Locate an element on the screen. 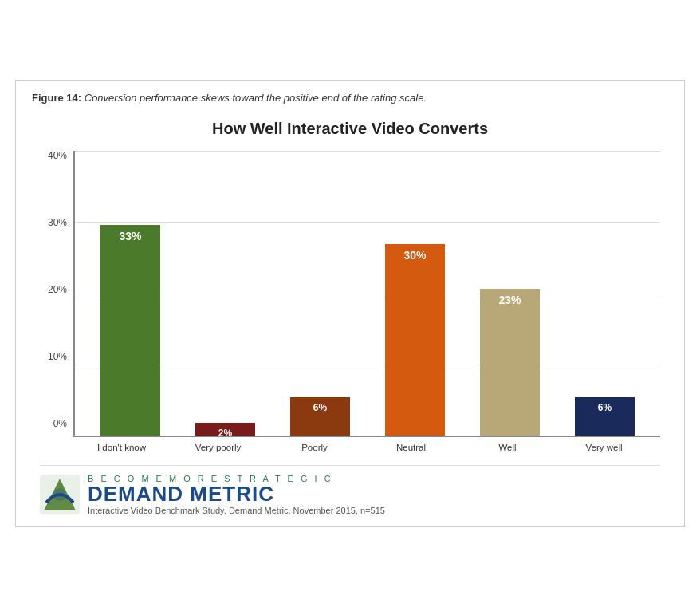 The width and height of the screenshot is (700, 607). y-label-40: 40% is located at coordinates (57, 156).